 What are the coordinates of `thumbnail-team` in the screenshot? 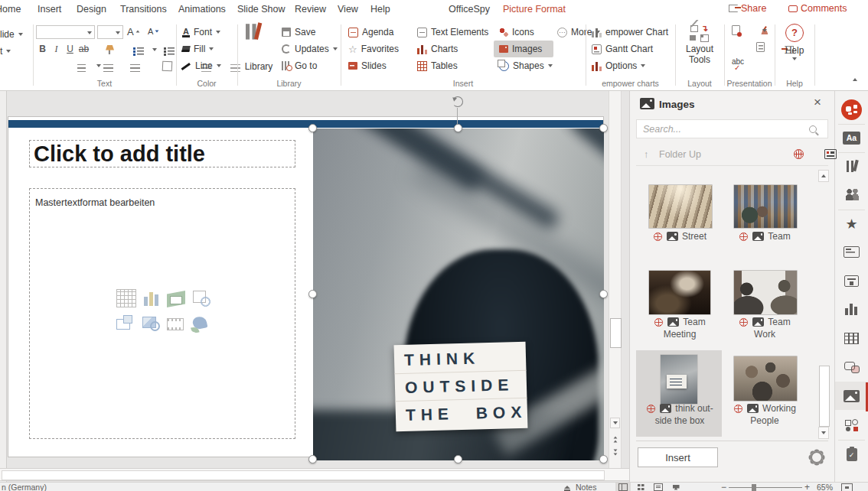 It's located at (765, 206).